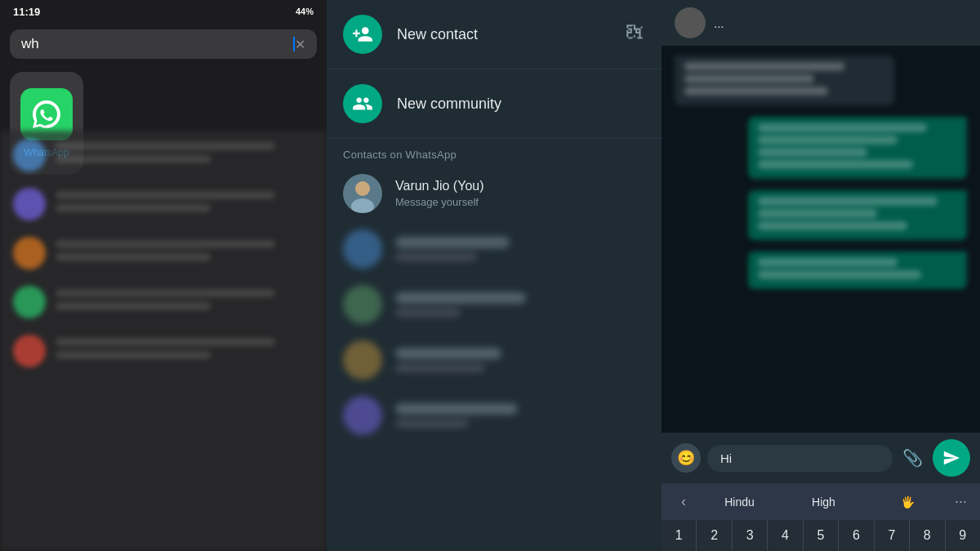 The height and width of the screenshot is (551, 980). What do you see at coordinates (684, 501) in the screenshot?
I see `keyboard-back-button: ‹` at bounding box center [684, 501].